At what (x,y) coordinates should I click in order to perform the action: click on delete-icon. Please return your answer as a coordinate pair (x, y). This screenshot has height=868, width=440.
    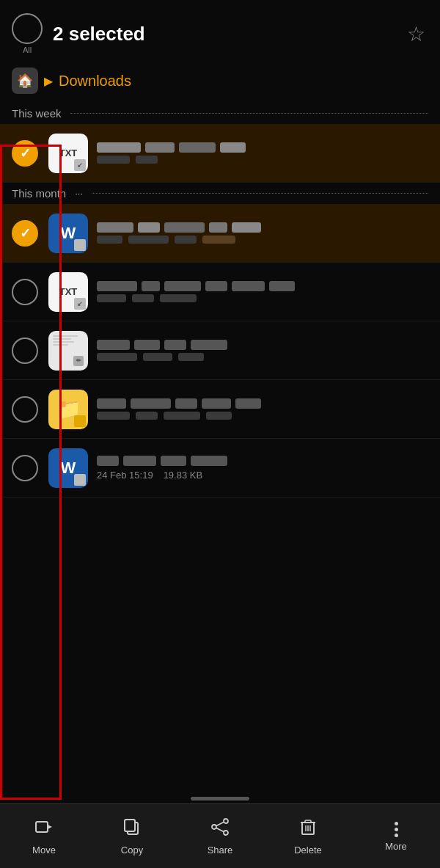
    Looking at the image, I should click on (308, 829).